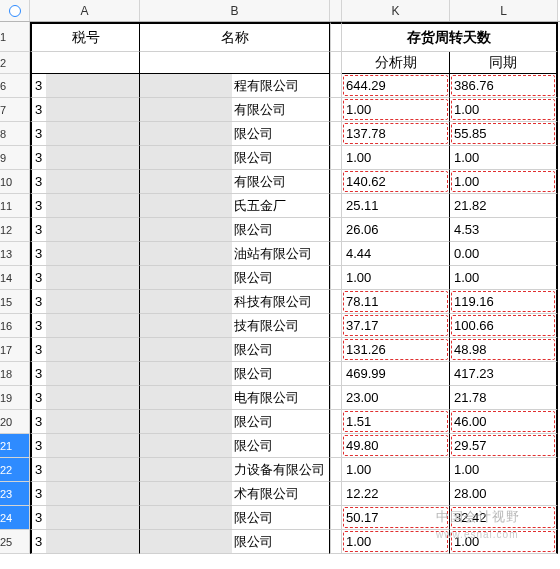 The width and height of the screenshot is (560, 569). I want to click on cell-analysis: 140.62, so click(396, 182).